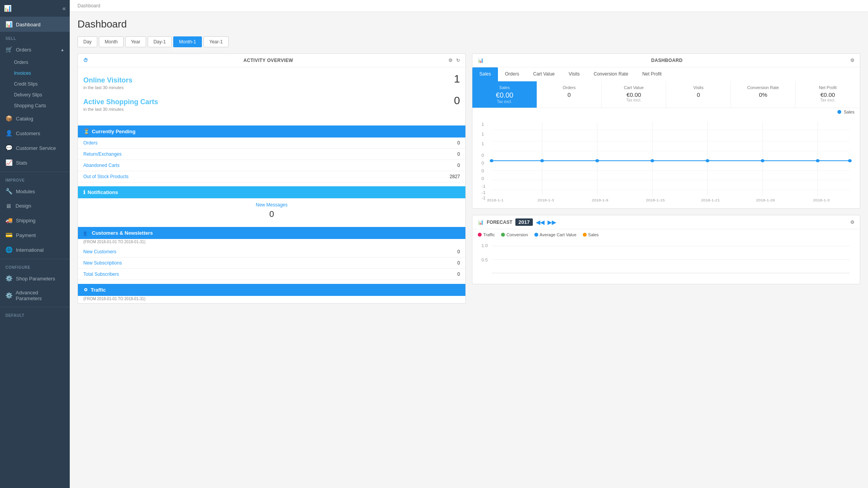 Image resolution: width=868 pixels, height=488 pixels. What do you see at coordinates (64, 9) in the screenshot?
I see `sidebar-collapse-button: «` at bounding box center [64, 9].